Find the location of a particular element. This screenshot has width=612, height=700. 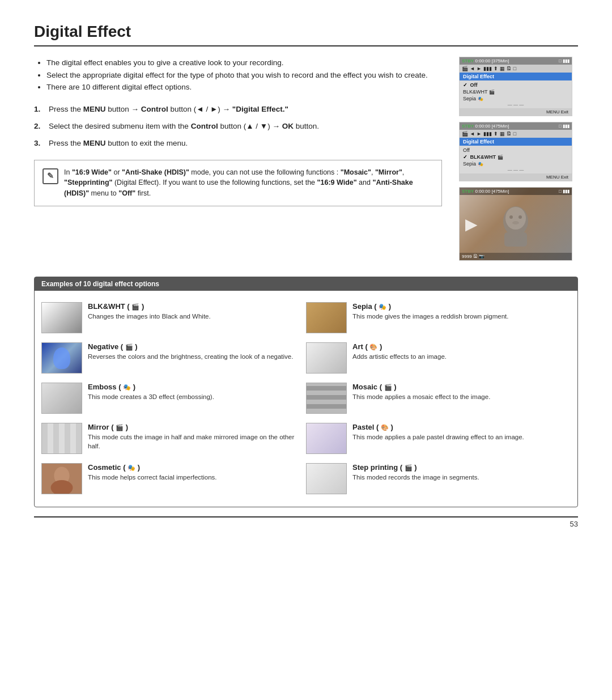

step-2: 2. Select the desired submenu item with … is located at coordinates (238, 126).